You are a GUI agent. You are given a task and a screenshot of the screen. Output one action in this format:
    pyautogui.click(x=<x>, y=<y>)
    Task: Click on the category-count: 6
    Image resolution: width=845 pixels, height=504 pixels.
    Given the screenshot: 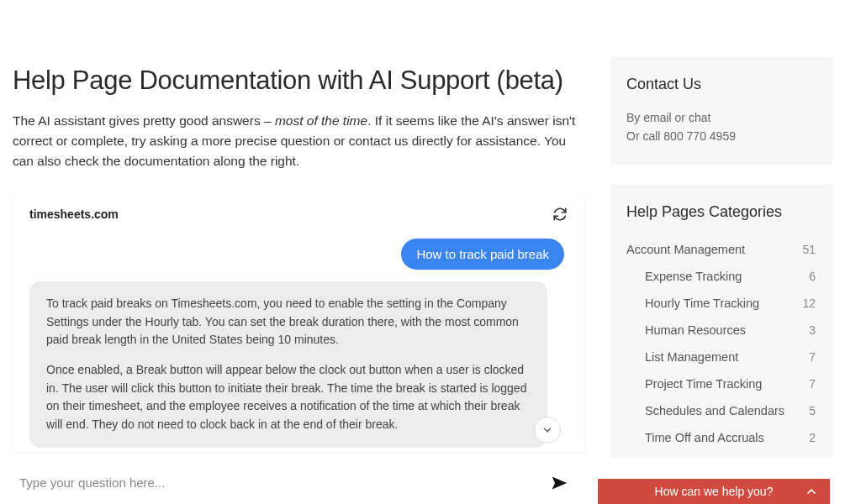 What is the action you would take?
    pyautogui.click(x=812, y=276)
    